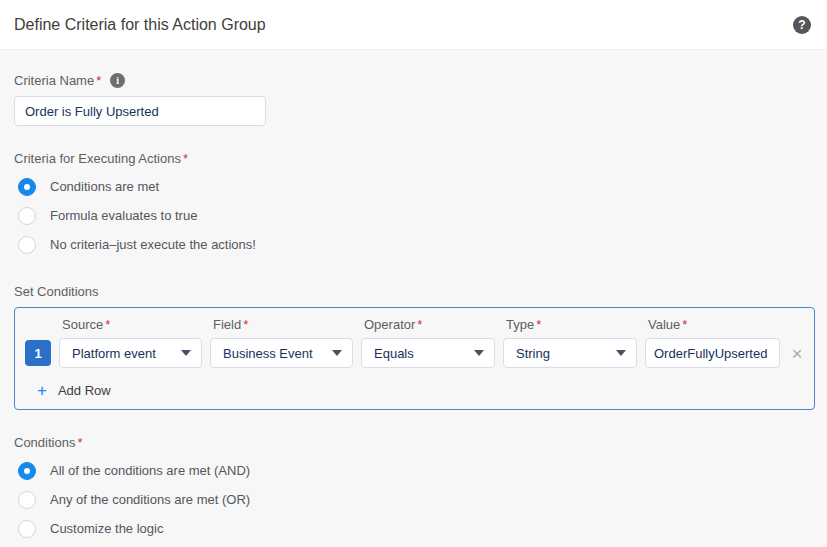 This screenshot has width=827, height=547. Describe the element at coordinates (428, 353) in the screenshot. I see `operator-select: Equals` at that location.